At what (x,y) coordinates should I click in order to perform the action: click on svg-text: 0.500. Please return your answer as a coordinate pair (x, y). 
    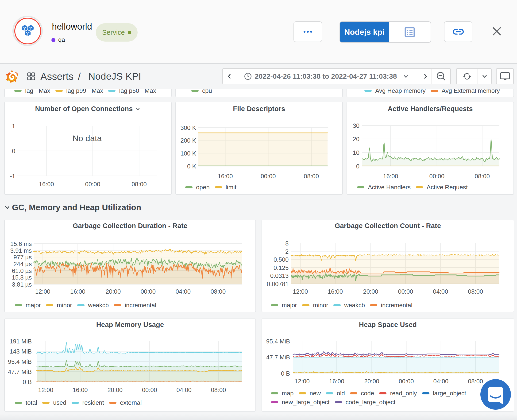
    Looking at the image, I should click on (281, 259).